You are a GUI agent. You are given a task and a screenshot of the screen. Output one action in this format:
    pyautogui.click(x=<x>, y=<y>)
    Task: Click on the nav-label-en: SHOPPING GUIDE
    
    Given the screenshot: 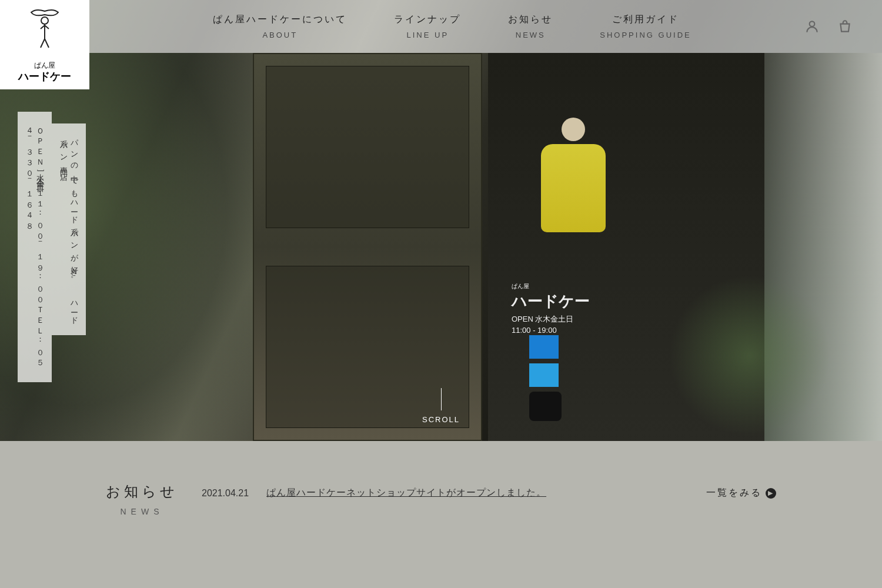 What is the action you would take?
    pyautogui.click(x=646, y=35)
    